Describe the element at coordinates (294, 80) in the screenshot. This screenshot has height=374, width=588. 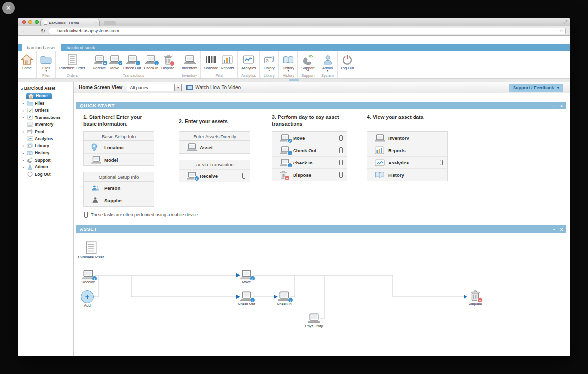
I see `ribbon-collapse-strip` at that location.